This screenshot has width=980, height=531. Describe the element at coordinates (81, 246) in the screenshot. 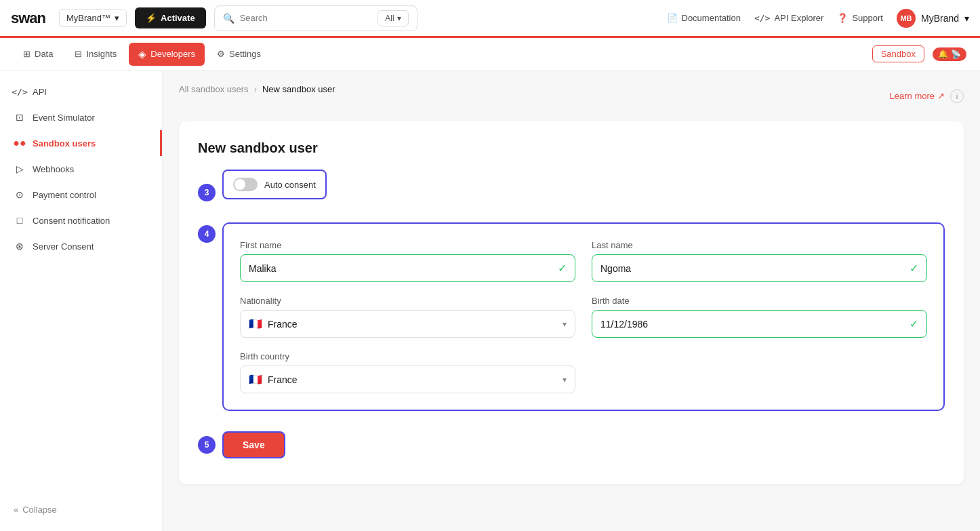

I see `sidebar-item-server-consent: ⊛ Server Consent` at that location.